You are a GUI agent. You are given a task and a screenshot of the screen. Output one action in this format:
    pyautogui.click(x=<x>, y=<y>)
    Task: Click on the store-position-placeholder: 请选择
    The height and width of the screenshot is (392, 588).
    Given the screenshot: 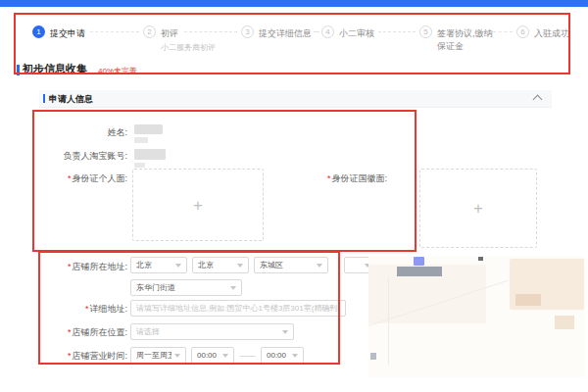 What is the action you would take?
    pyautogui.click(x=148, y=331)
    